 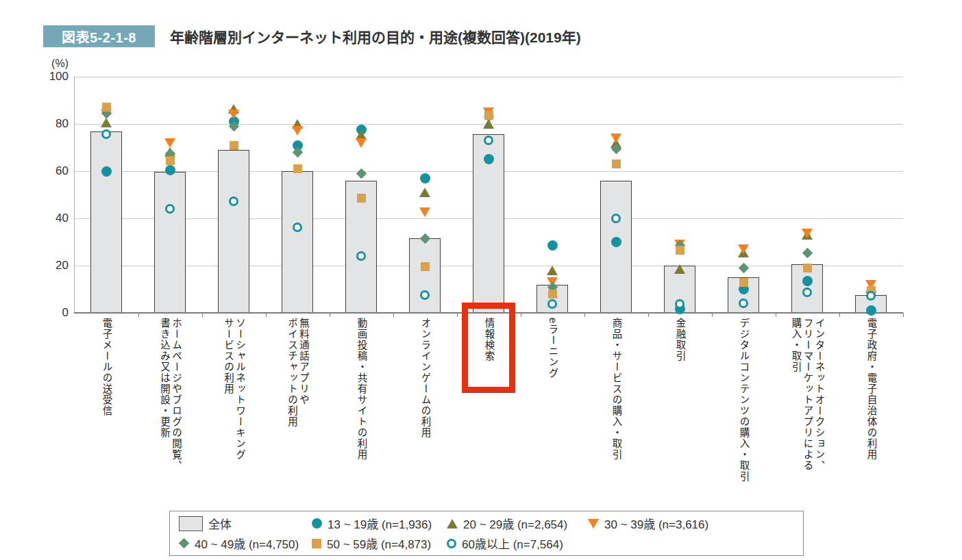 I want to click on highlight-red-box, so click(x=489, y=348).